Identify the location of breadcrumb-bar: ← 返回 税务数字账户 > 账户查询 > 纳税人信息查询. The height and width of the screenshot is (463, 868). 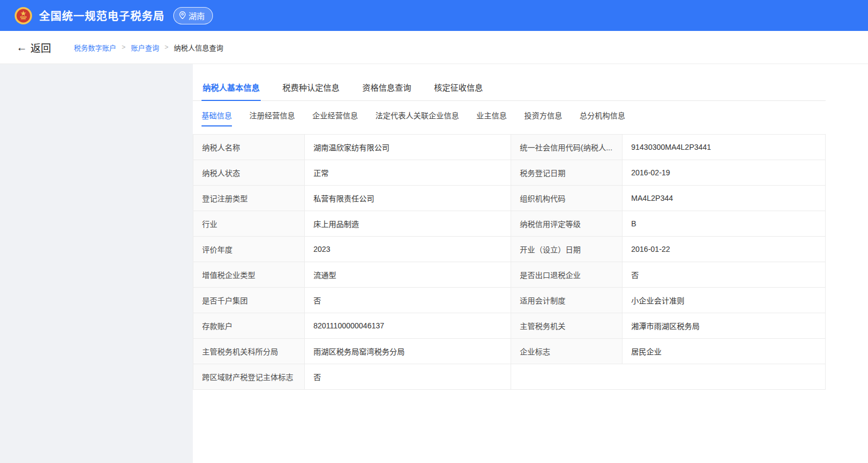
(434, 48).